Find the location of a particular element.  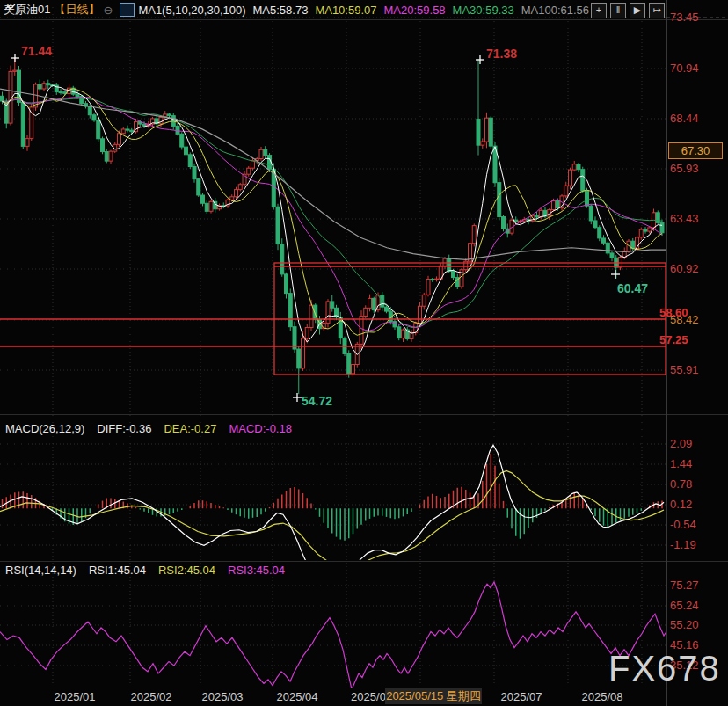

macd-macd-value: MACD:-0.18 is located at coordinates (260, 429).